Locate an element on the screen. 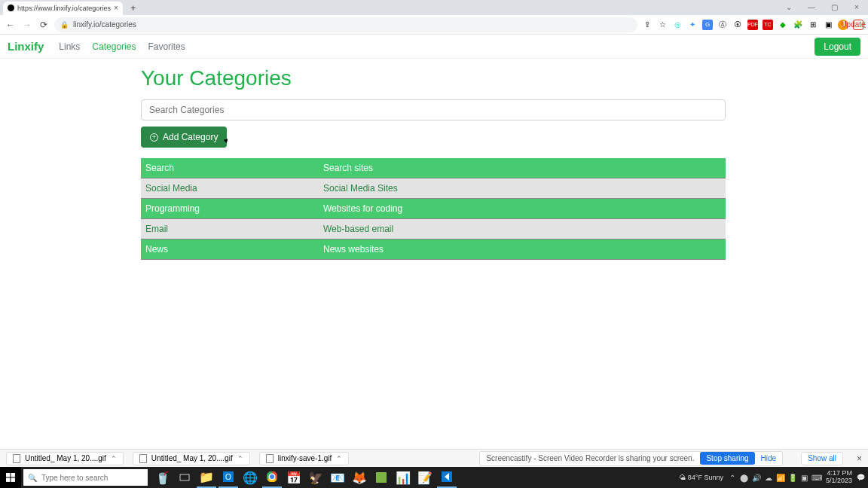 The width and height of the screenshot is (868, 488). notifications-icon: 💬 is located at coordinates (860, 477).